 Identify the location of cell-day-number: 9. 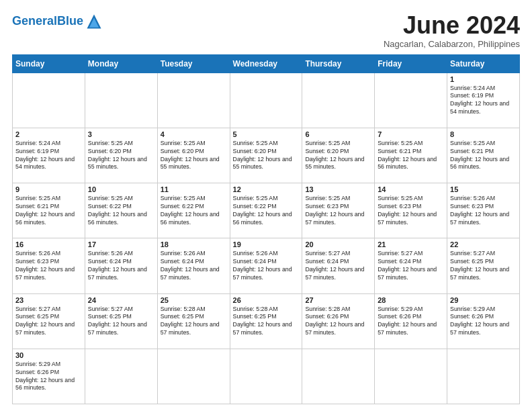
(48, 189).